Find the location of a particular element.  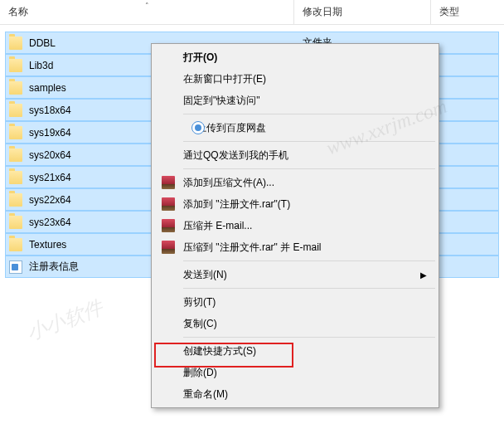

menu-add-named-rar-label: 添加到 "注册文件.rar"(T) is located at coordinates (237, 204).